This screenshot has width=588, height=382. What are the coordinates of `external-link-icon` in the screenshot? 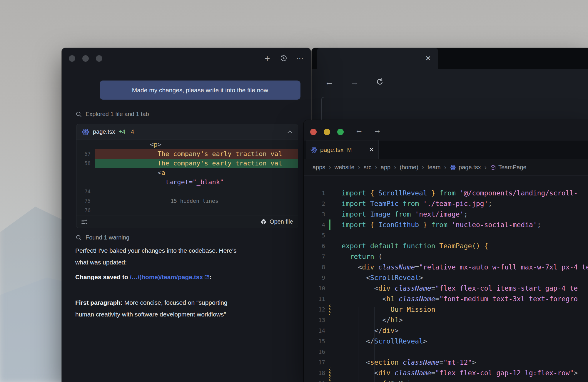 It's located at (207, 278).